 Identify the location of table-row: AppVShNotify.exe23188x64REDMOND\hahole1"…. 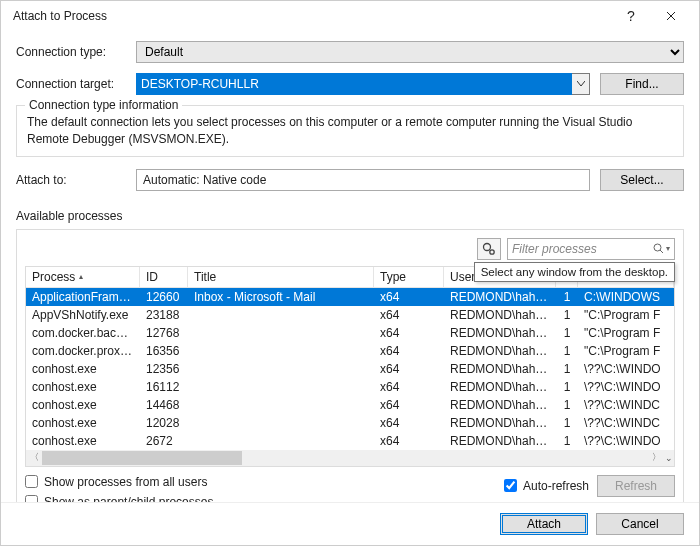
(350, 315).